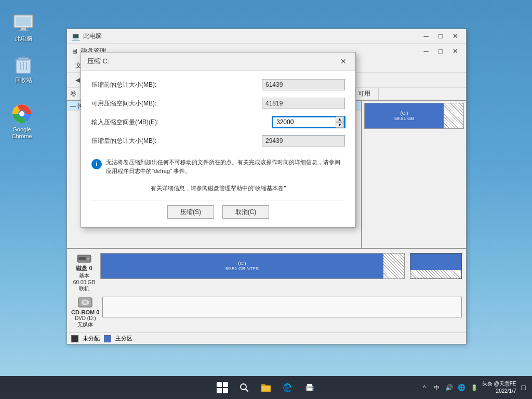  What do you see at coordinates (436, 266) in the screenshot?
I see `visual-right-bar` at bounding box center [436, 266].